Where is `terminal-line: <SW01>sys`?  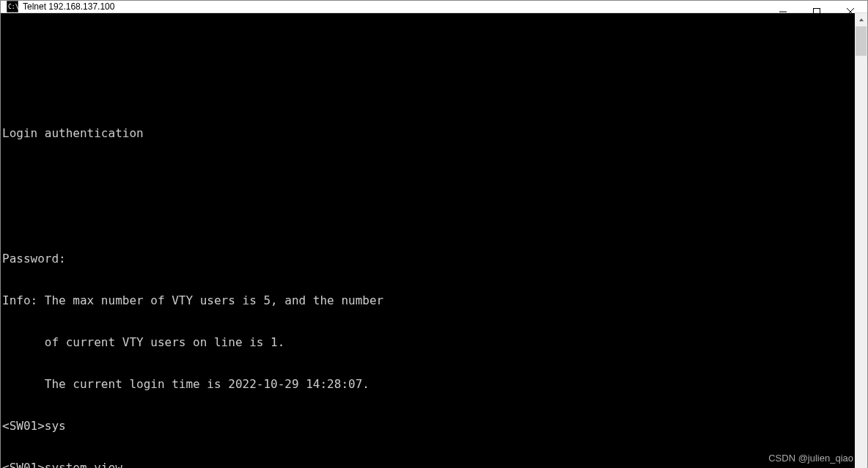 terminal-line: <SW01>sys is located at coordinates (428, 425).